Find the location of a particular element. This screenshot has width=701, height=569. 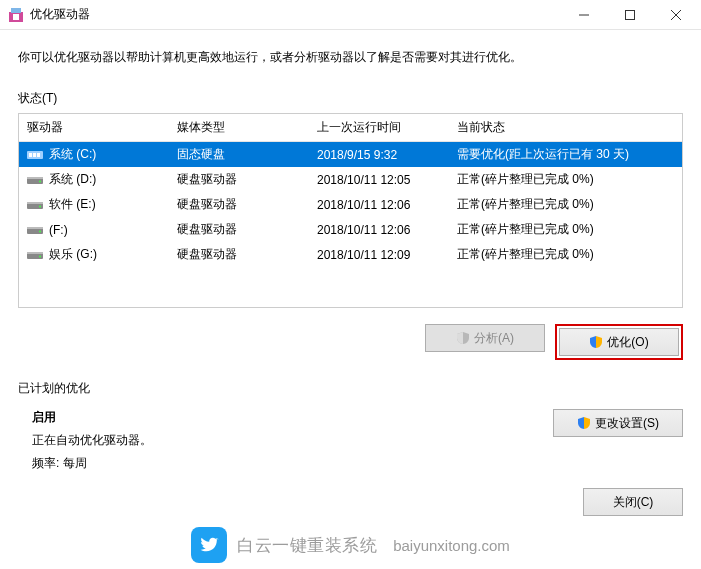

table-row: 娱乐 (G:)硬盘驱动器2018/10/11 12:09正常(碎片整理已完成 0… is located at coordinates (350, 254).